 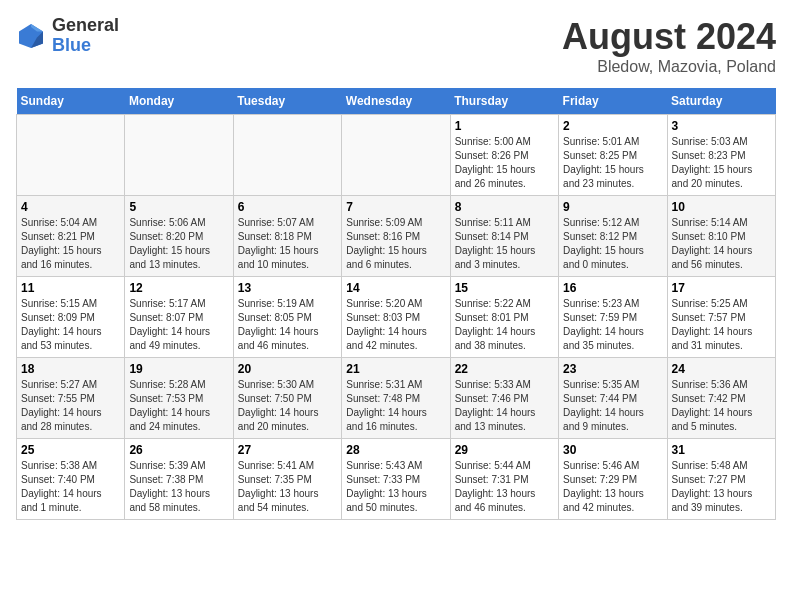 I want to click on calendar-week-row: 11Sunrise: 5:15 AMSunset: 8:09 PMDayligh…, so click(x=396, y=318).